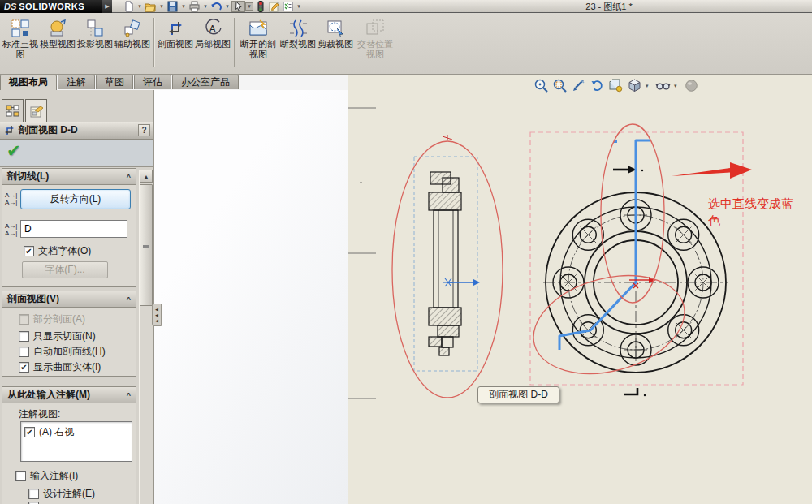 The height and width of the screenshot is (504, 812). Describe the element at coordinates (157, 315) in the screenshot. I see `flyout-arrow-icon: ◀` at that location.